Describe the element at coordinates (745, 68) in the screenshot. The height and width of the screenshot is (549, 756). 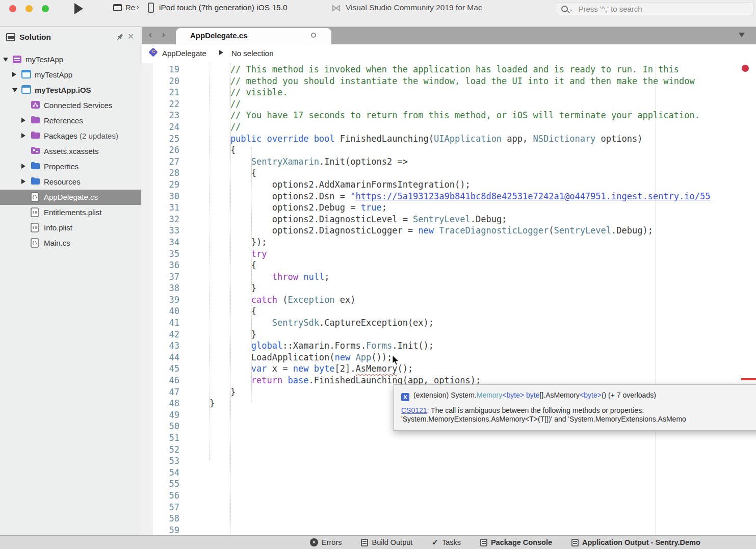
I see `scrollbar-error-dot` at that location.